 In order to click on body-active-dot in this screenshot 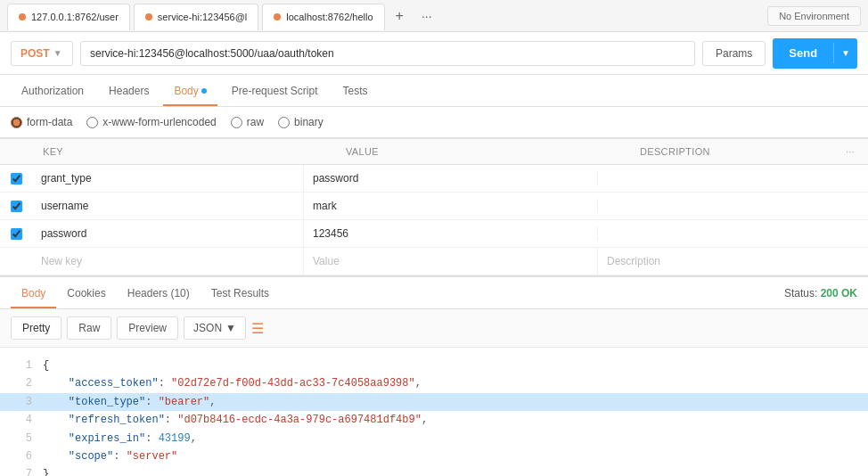, I will do `click(204, 91)`.